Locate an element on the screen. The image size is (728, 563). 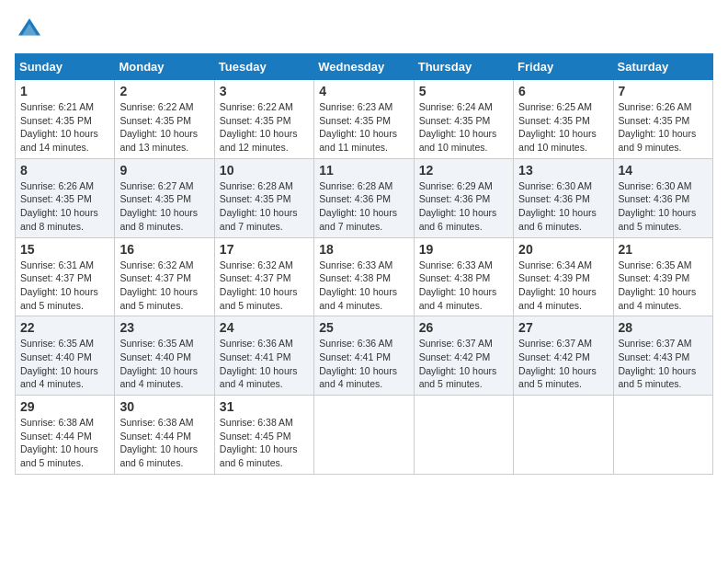
calendar-header: SundayMondayTuesdayWednesdayThursdayFrid… is located at coordinates (364, 67).